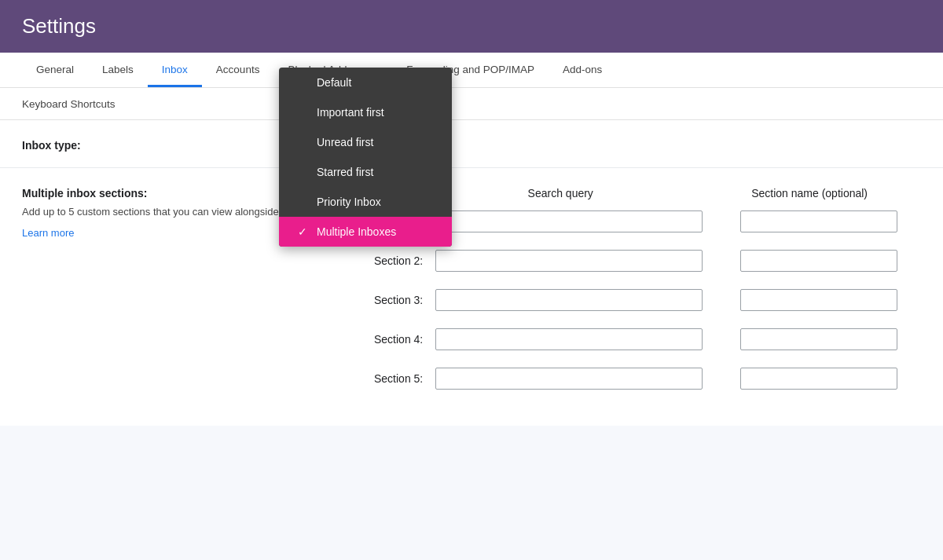  Describe the element at coordinates (387, 379) in the screenshot. I see `section-5-label: Section 5:` at that location.